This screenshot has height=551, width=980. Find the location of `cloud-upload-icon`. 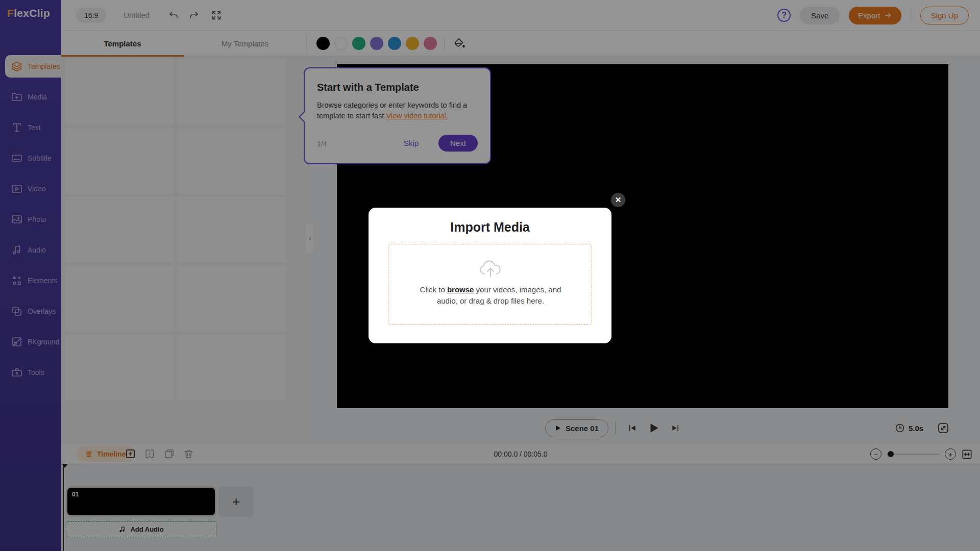

cloud-upload-icon is located at coordinates (491, 268).